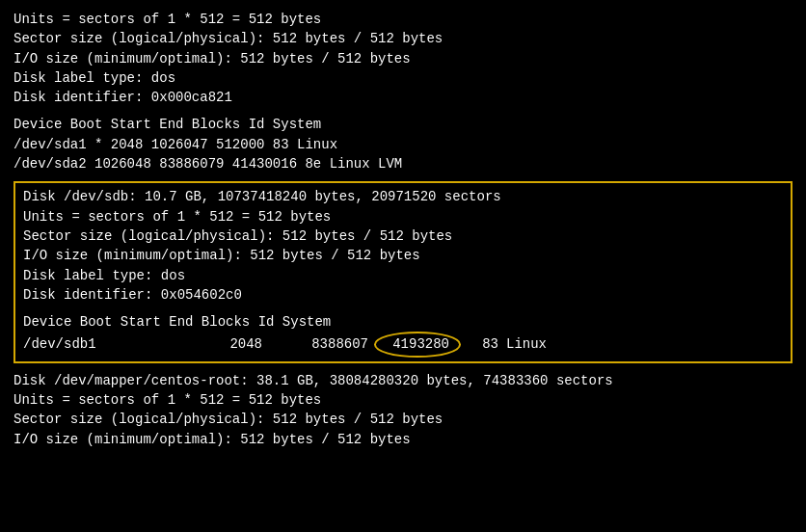 This screenshot has width=806, height=532. Describe the element at coordinates (482, 344) in the screenshot. I see `sdb-id: 83` at that location.